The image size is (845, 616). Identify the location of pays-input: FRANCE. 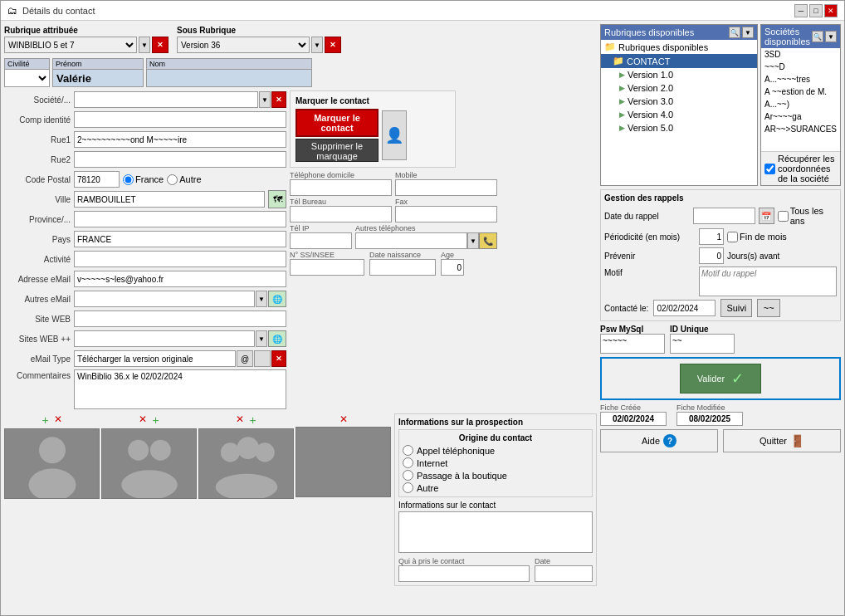
(180, 239).